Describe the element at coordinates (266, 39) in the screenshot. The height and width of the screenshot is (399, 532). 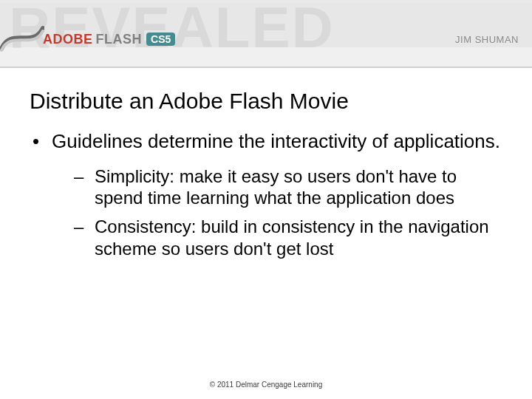
I see `brand-bar: ADOBE FLASH CS5` at that location.